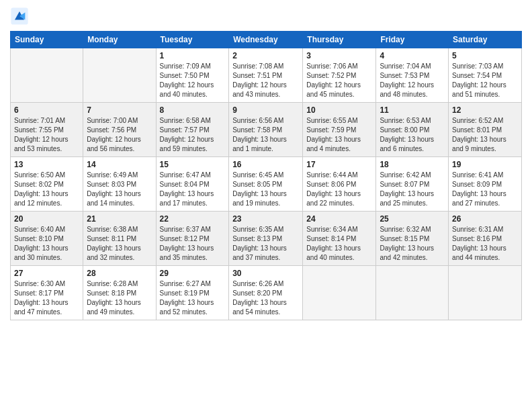 Image resolution: width=532 pixels, height=411 pixels. Describe the element at coordinates (266, 273) in the screenshot. I see `day-number: 30` at that location.